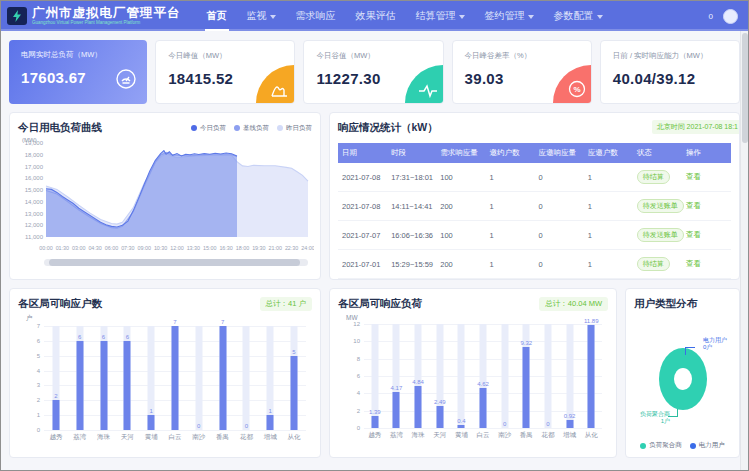  What do you see at coordinates (706, 153) in the screenshot?
I see `column-header: 操作` at bounding box center [706, 153].